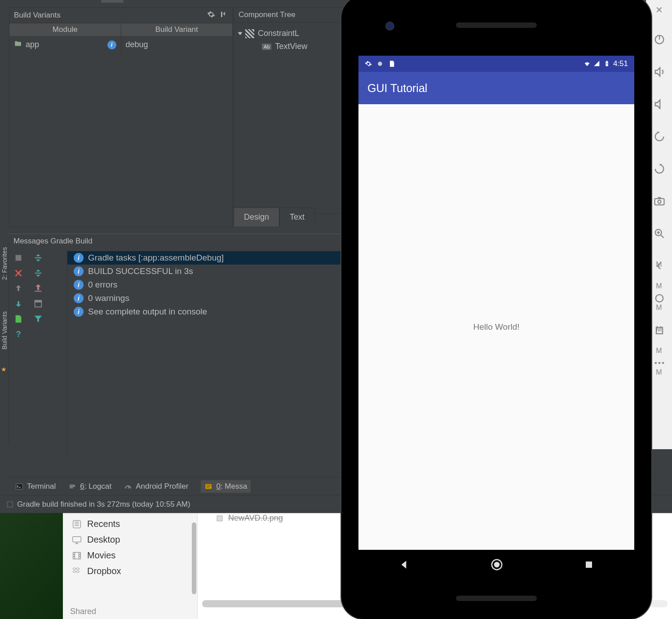 The height and width of the screenshot is (619, 672). I want to click on message-text: 0 warnings, so click(109, 298).